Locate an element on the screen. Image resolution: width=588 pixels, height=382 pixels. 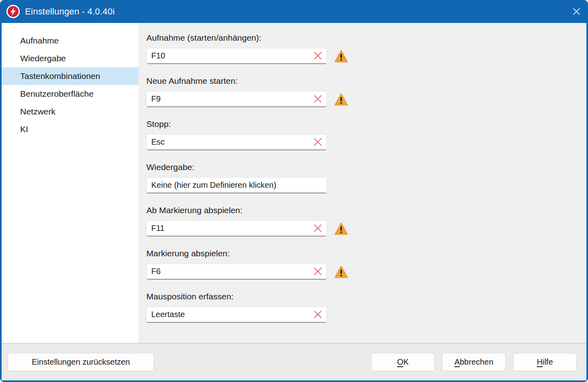
reset-settings-button: Einstellungen zurücksetzen is located at coordinates (81, 362).